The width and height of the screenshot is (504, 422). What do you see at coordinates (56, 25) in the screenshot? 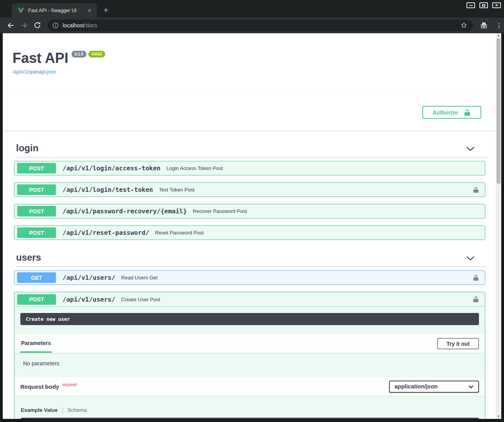
I see `site-info-icon` at bounding box center [56, 25].